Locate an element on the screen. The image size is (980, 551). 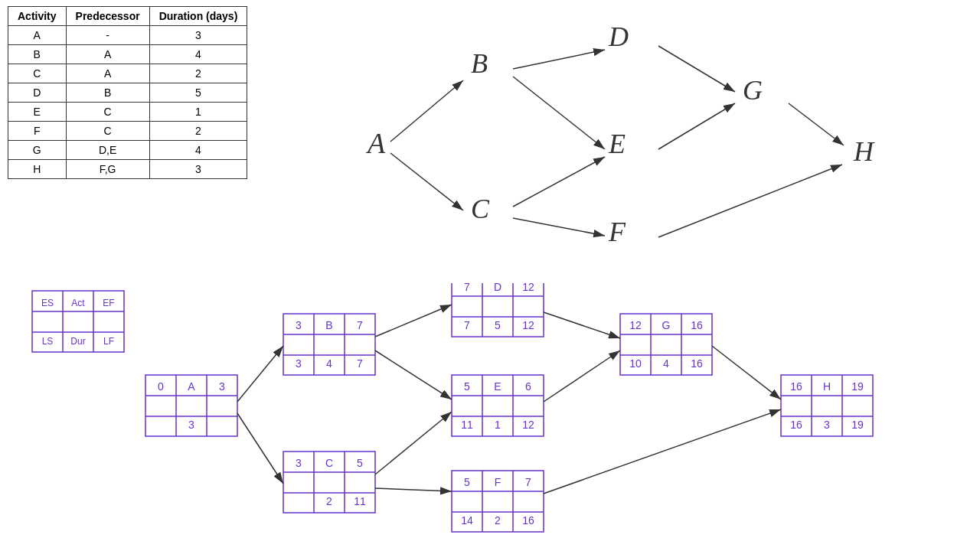
svg-text: Dur is located at coordinates (78, 341).